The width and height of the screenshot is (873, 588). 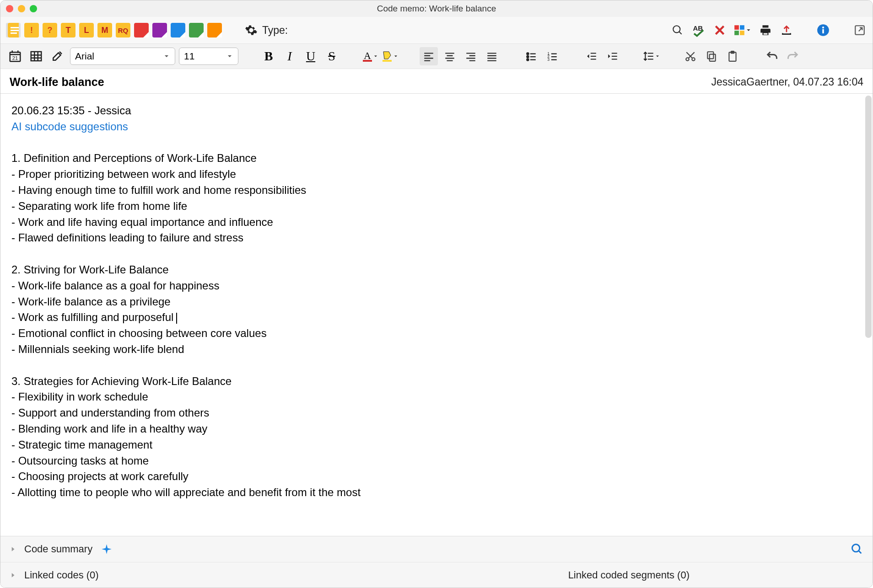 What do you see at coordinates (720, 30) in the screenshot?
I see `delete-x-icon` at bounding box center [720, 30].